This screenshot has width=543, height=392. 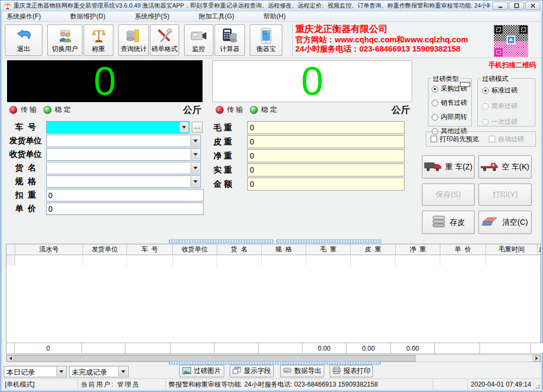 I want to click on scale-display-left: 0, so click(x=105, y=81).